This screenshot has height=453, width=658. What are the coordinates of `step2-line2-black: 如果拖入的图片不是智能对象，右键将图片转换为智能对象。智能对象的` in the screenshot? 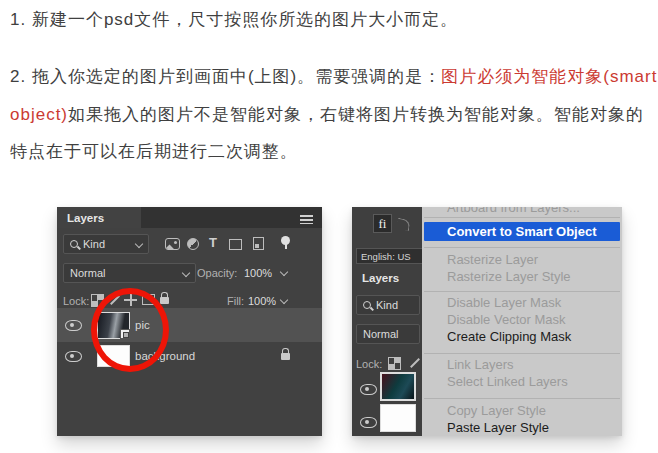 It's located at (356, 114).